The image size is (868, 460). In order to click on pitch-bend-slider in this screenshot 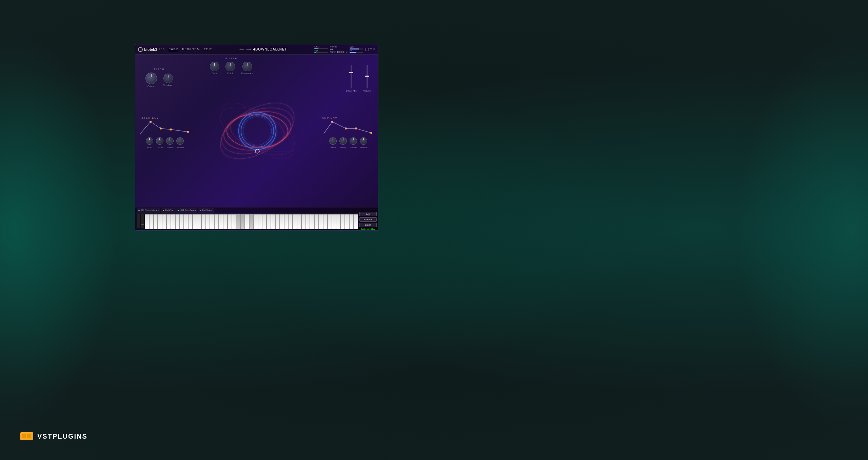, I will do `click(138, 221)`.